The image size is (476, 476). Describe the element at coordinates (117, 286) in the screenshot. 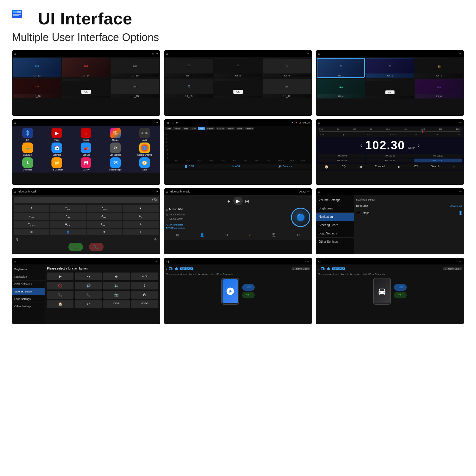

I see `func-btn-vol-down: 🔉` at that location.